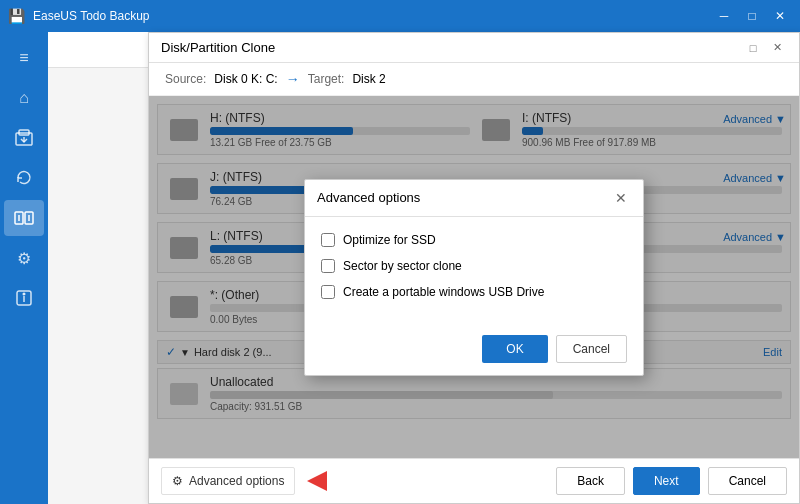  I want to click on sector-clone-label: Sector by sector clone, so click(402, 266).